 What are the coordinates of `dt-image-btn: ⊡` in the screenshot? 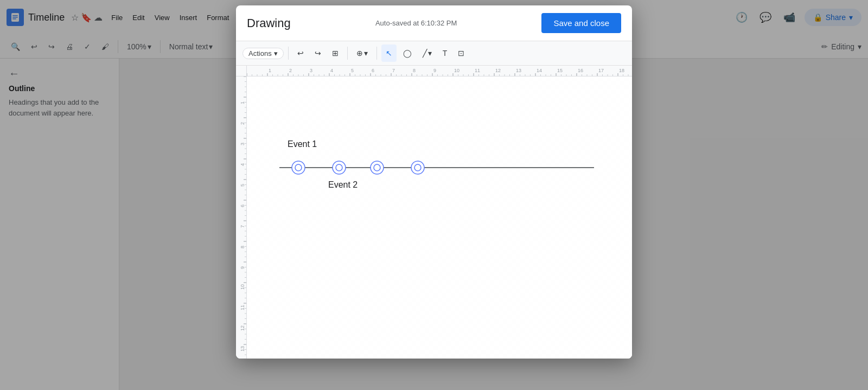 It's located at (461, 53).